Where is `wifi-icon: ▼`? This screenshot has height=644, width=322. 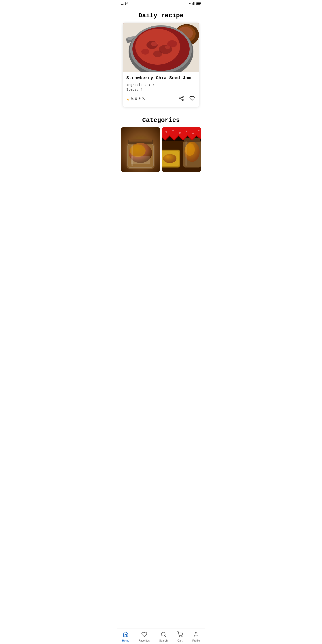 wifi-icon: ▼ is located at coordinates (190, 4).